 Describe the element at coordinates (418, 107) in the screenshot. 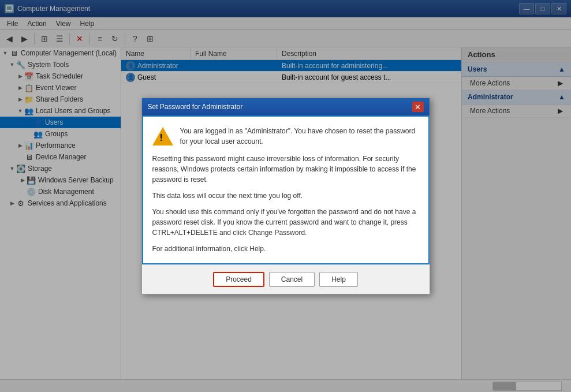

I see `dialog-close-button: ✕` at that location.